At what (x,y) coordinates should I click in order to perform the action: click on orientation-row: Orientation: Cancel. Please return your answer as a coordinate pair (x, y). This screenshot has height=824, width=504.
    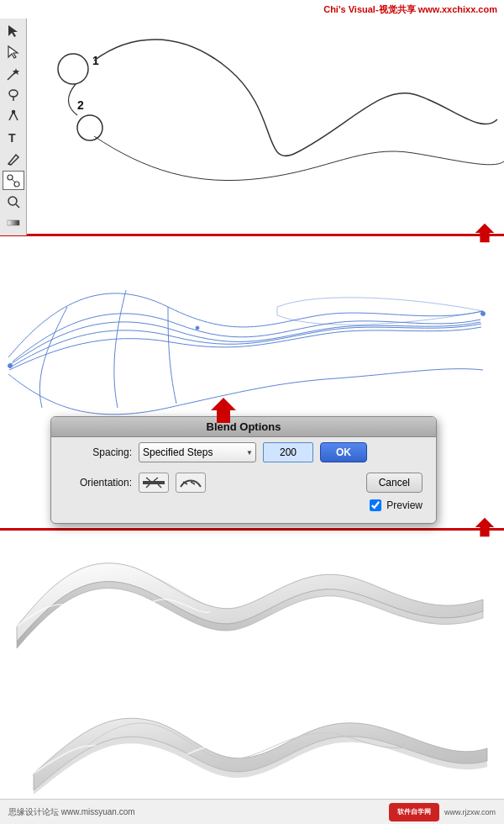
    Looking at the image, I should click on (244, 483).